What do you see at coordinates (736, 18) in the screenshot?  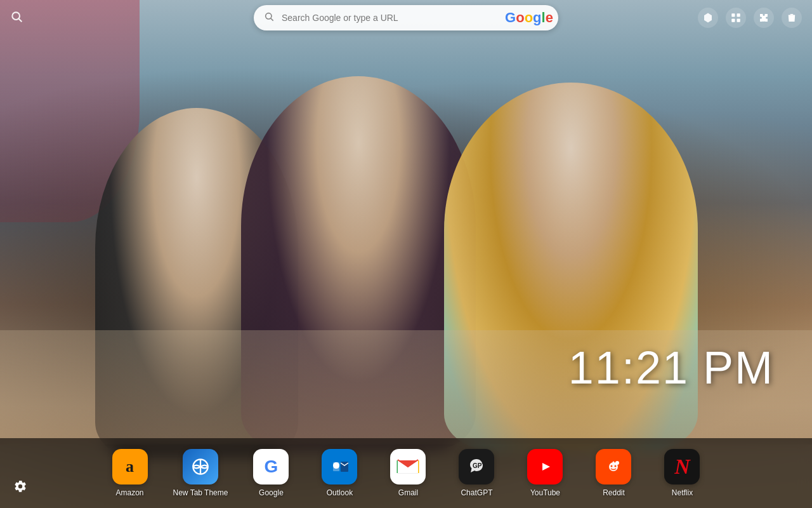 I see `grid-icon` at bounding box center [736, 18].